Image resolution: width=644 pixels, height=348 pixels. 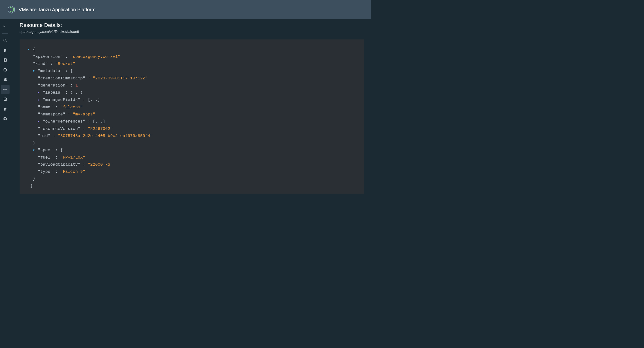 I want to click on search-icon, so click(x=5, y=41).